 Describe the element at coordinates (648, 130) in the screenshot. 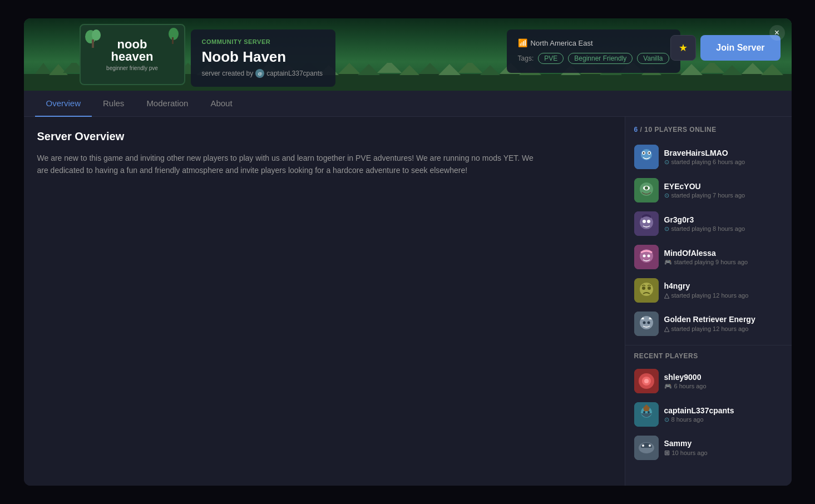

I see `players-max: 10` at that location.